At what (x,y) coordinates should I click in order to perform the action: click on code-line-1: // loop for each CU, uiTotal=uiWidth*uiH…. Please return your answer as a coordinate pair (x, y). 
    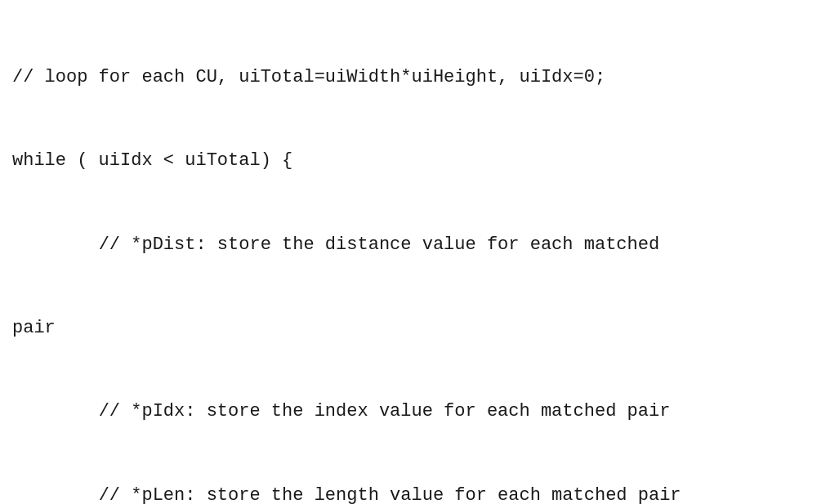
    Looking at the image, I should click on (408, 78).